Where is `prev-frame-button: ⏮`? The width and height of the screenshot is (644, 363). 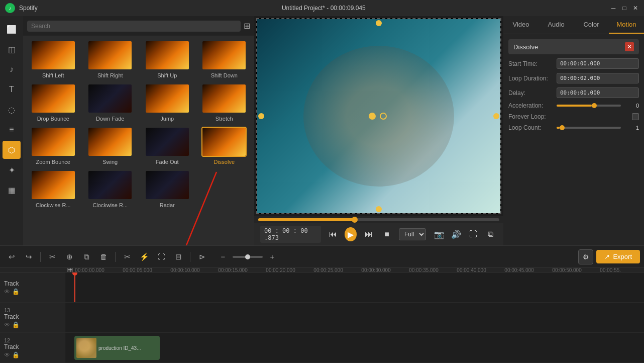 prev-frame-button: ⏮ is located at coordinates (333, 234).